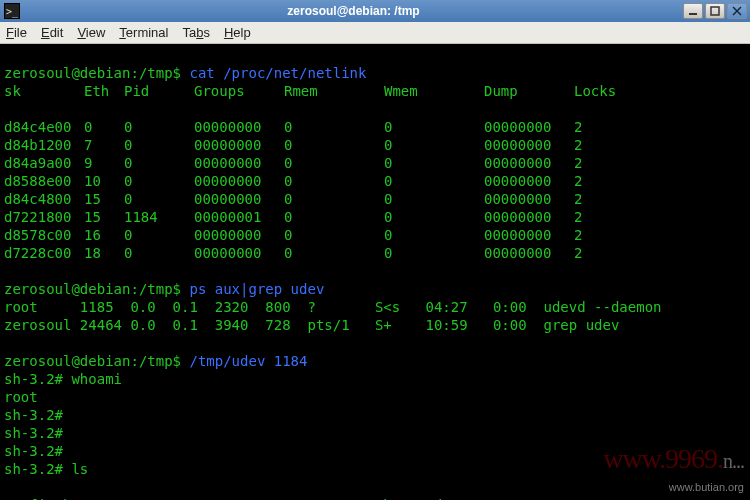  Describe the element at coordinates (144, 32) in the screenshot. I see `menu-terminal: Terminal` at that location.